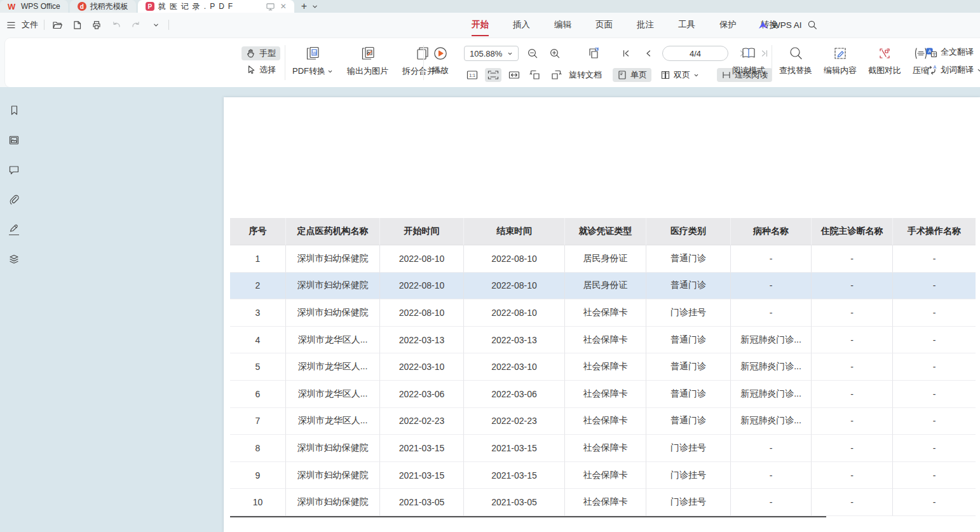  Describe the element at coordinates (648, 53) in the screenshot. I see `previous-page-button` at that location.